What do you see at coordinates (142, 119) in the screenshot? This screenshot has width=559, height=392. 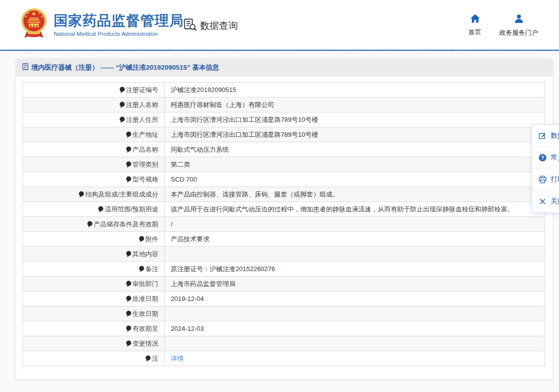 I see `row-label: 注册人住所` at bounding box center [142, 119].